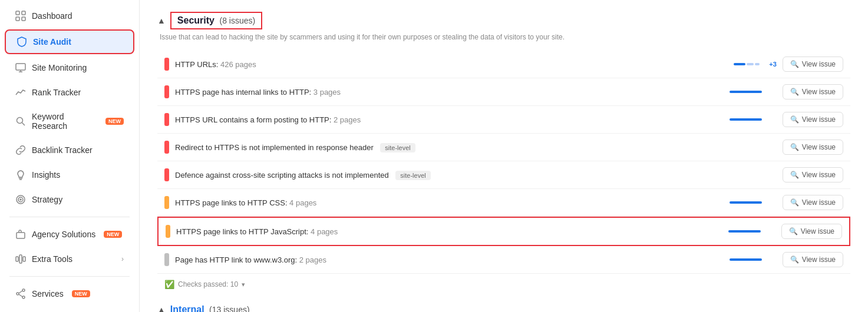  What do you see at coordinates (46, 175) in the screenshot?
I see `sidebar-item-label: Insights` at bounding box center [46, 175].